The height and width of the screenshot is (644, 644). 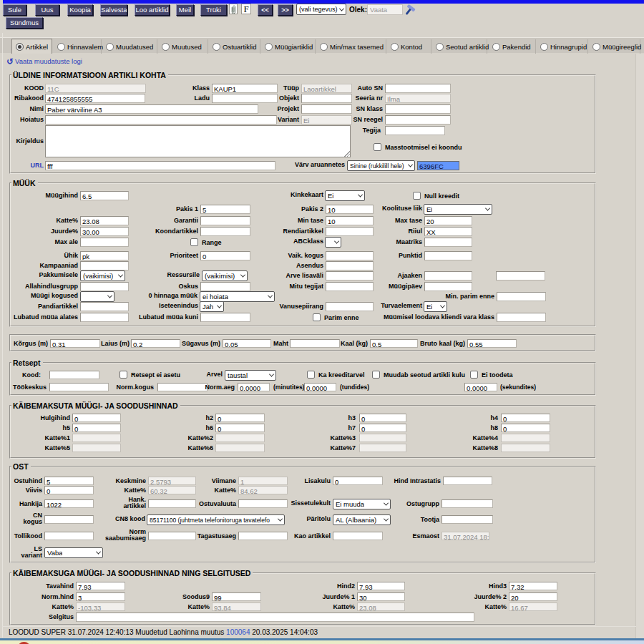 I want to click on tab-hinnavalem: Hinnavalem, so click(x=77, y=47).